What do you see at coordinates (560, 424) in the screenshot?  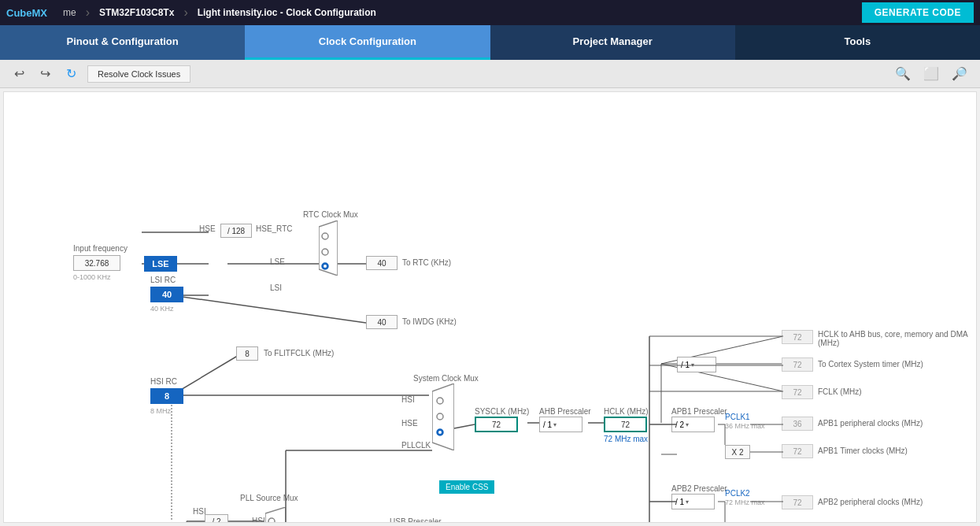 I see `ahb-prescaler-dropdown: / 1 ▾` at bounding box center [560, 424].